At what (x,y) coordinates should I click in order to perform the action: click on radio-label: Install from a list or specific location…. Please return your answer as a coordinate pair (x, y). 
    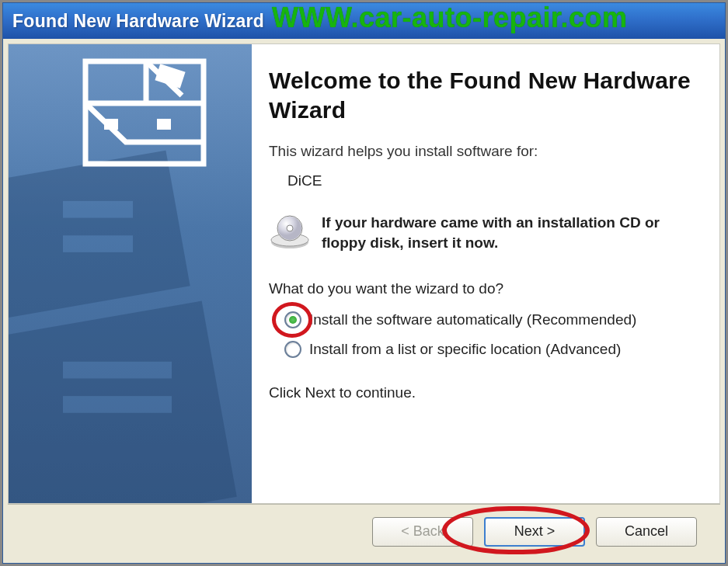
    Looking at the image, I should click on (465, 349).